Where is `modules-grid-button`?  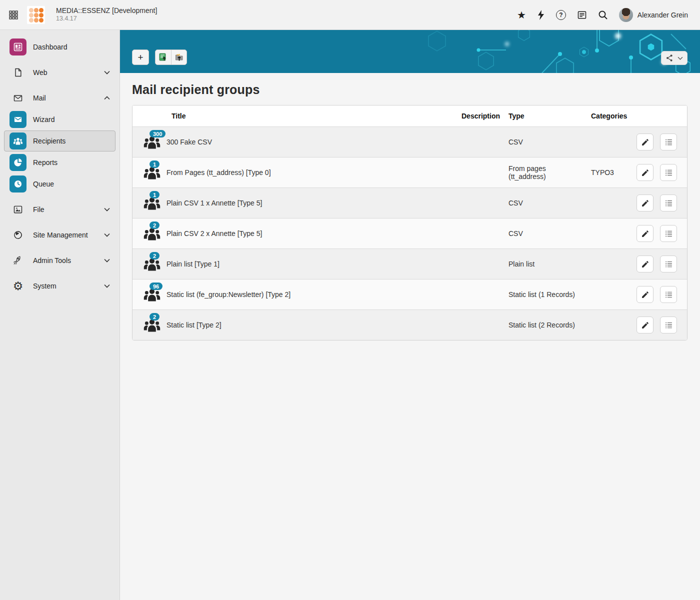
modules-grid-button is located at coordinates (14, 15).